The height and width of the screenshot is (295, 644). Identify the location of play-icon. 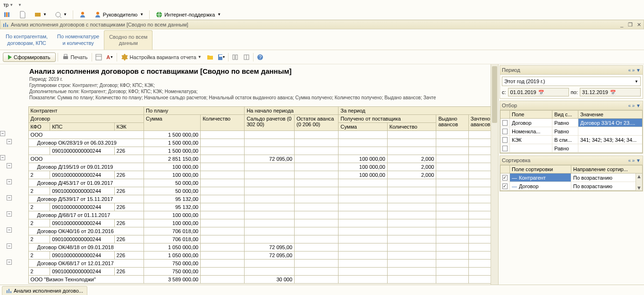
(10, 57).